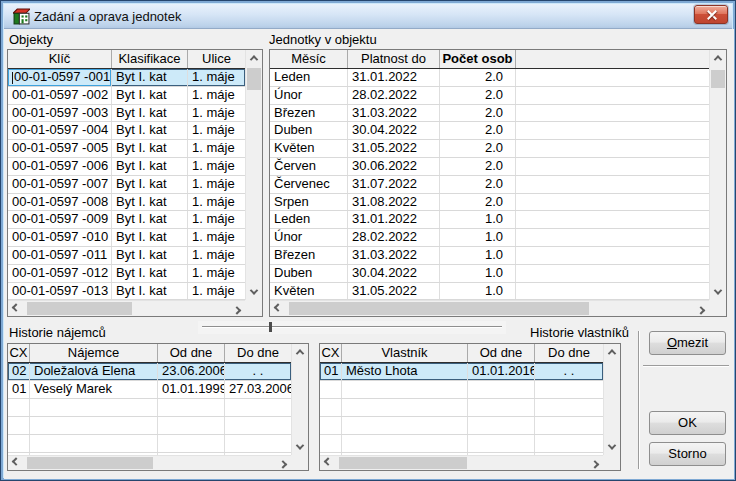 The image size is (736, 481). What do you see at coordinates (394, 202) in the screenshot?
I see `cell: 31.08.2022` at bounding box center [394, 202].